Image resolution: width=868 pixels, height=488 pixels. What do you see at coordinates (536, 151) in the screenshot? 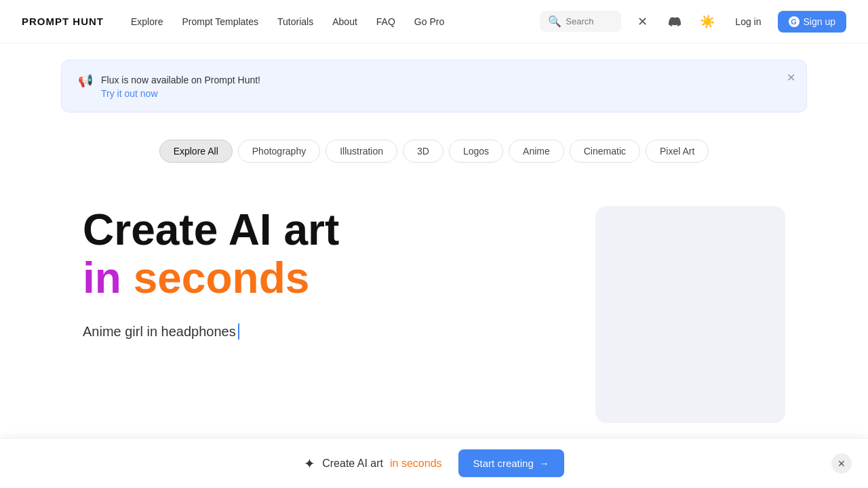
I see `tab-anime: Anime` at bounding box center [536, 151].